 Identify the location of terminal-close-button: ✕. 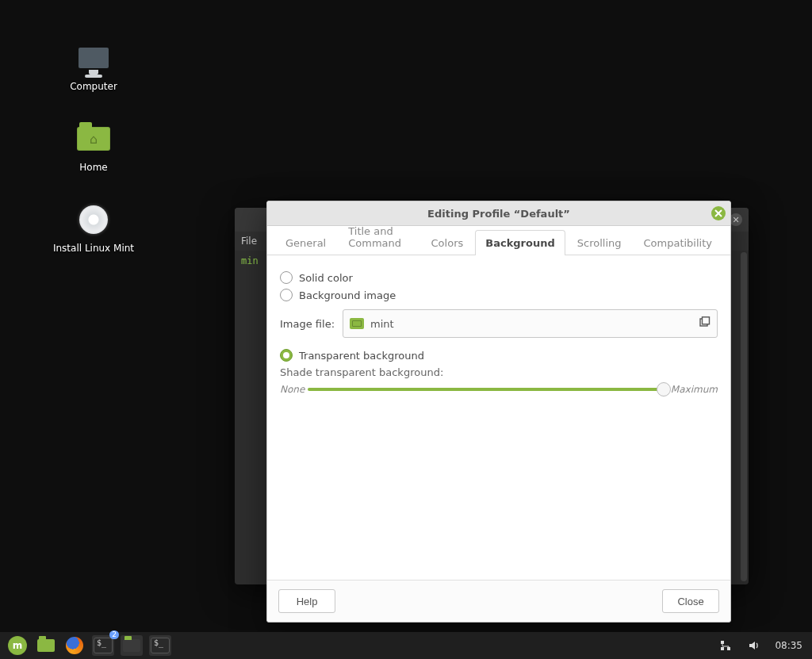
(736, 220).